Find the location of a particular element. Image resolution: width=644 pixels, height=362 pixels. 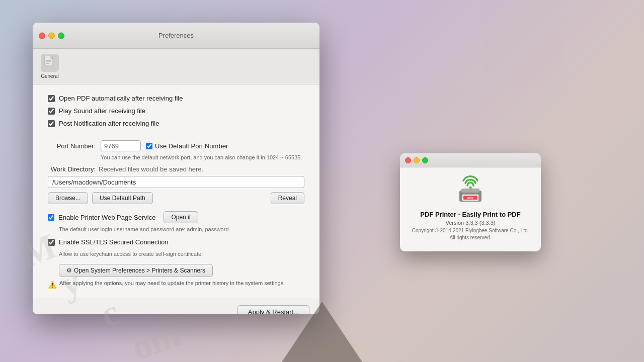

ssl-row: Enable SSL/TLS Secured Connection is located at coordinates (176, 242).